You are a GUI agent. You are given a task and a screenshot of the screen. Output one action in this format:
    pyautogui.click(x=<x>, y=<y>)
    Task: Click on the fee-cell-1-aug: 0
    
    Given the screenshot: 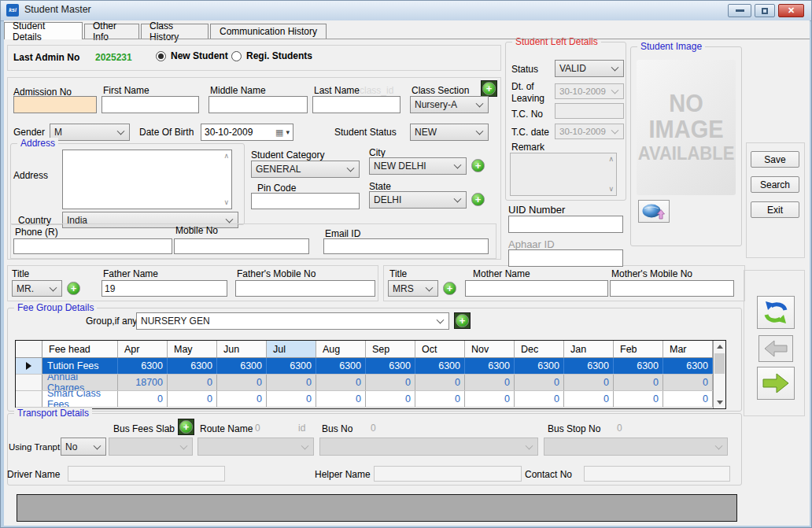 What is the action you would take?
    pyautogui.click(x=341, y=382)
    